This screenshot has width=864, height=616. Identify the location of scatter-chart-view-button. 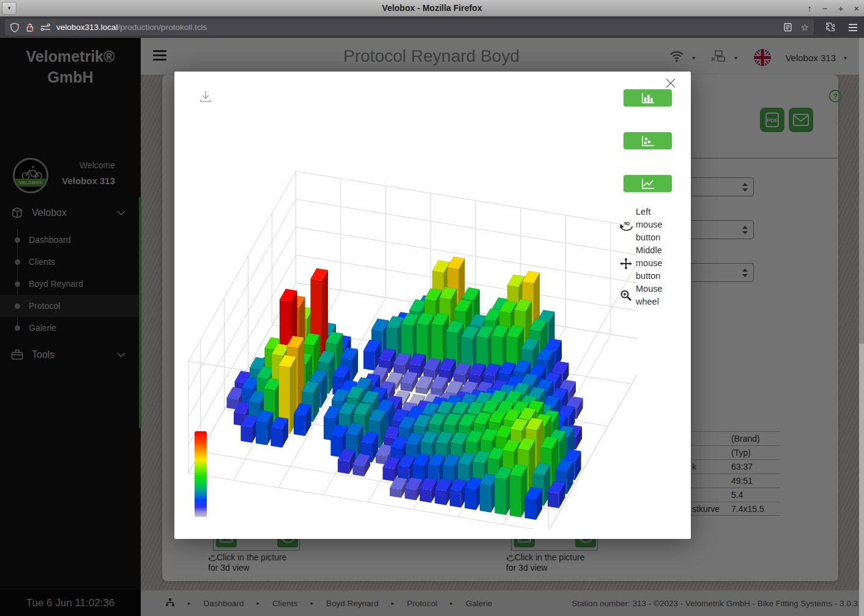
(647, 141).